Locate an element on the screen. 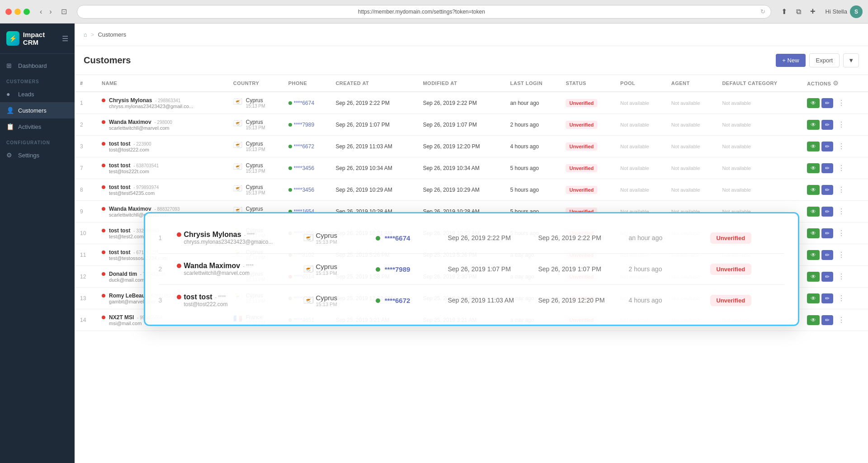 This screenshot has width=868, height=463. cell-category: Not available is located at coordinates (759, 298).